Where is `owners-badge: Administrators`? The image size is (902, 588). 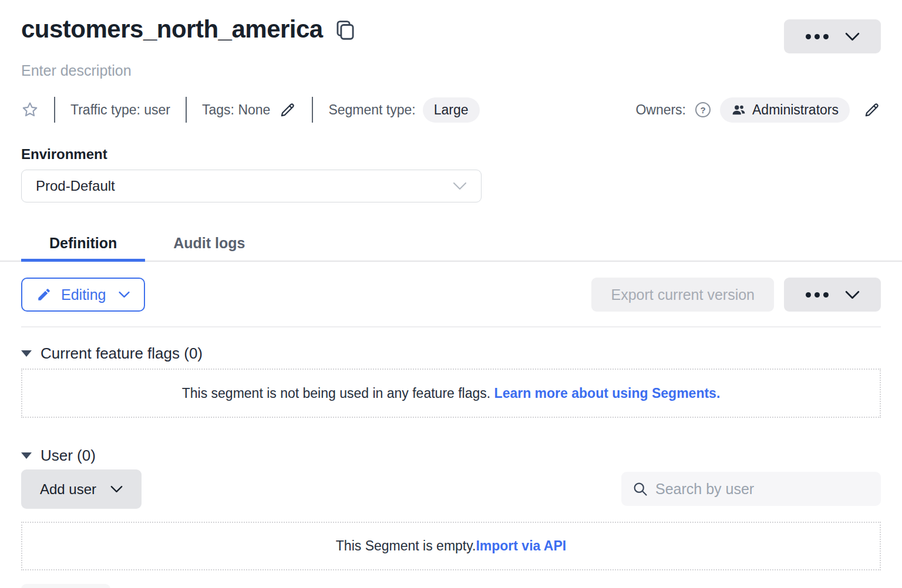
owners-badge: Administrators is located at coordinates (785, 110).